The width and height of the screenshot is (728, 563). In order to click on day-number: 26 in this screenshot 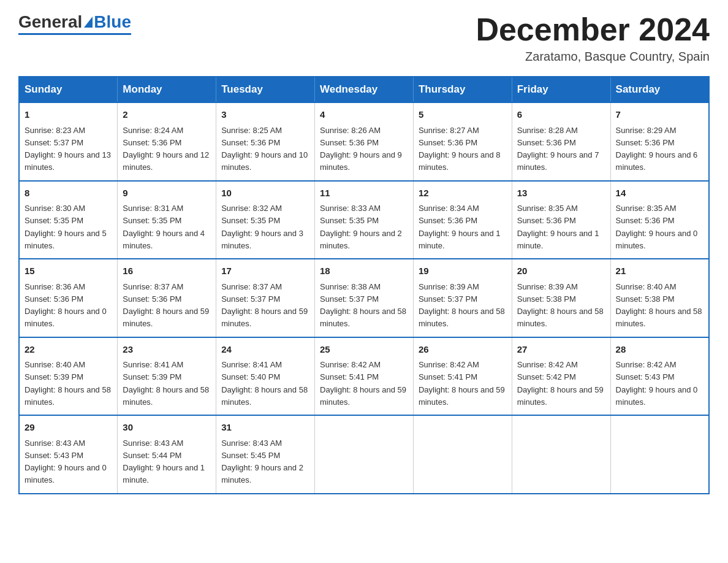, I will do `click(463, 350)`.